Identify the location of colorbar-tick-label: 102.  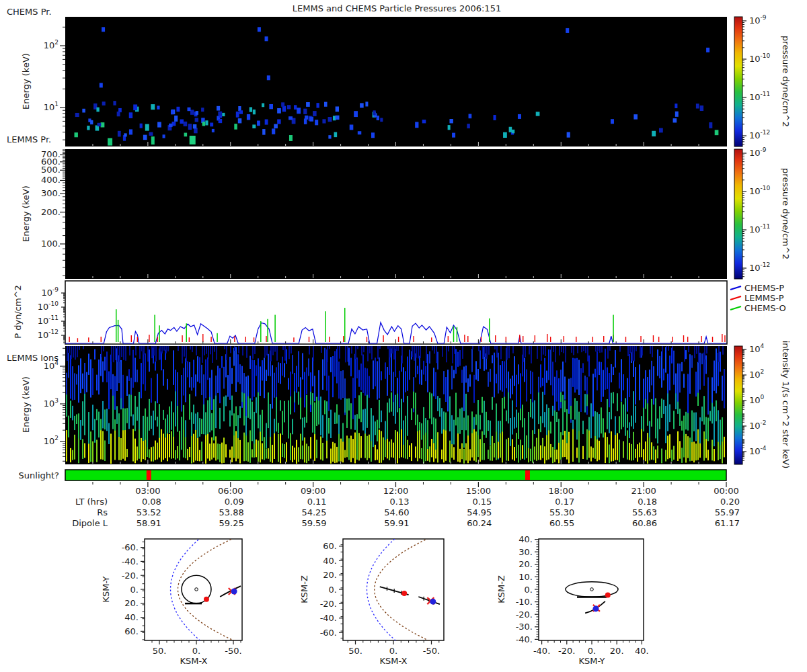
(757, 374).